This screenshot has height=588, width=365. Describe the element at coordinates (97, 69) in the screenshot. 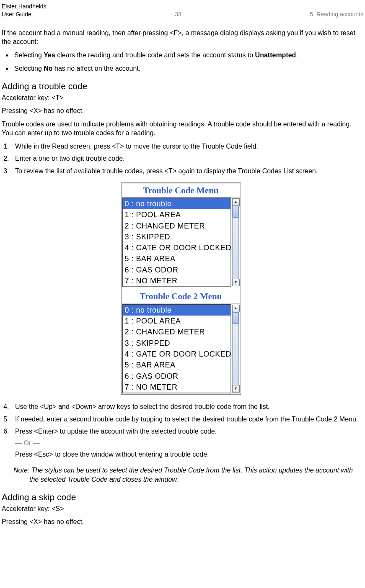

I see `text: has no affect on the account.` at that location.